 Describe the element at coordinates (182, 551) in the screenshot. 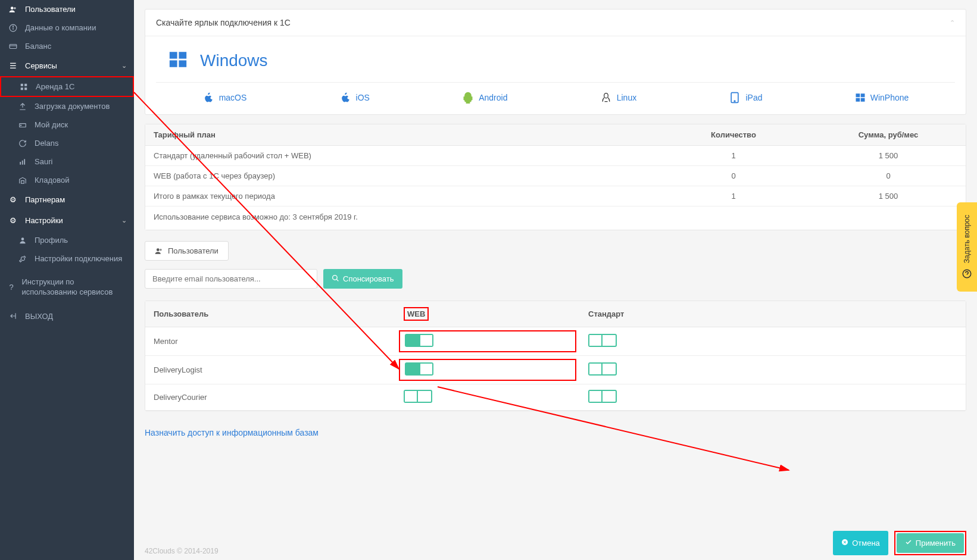

I see `copyright: 42Clouds © 2014-2019` at that location.